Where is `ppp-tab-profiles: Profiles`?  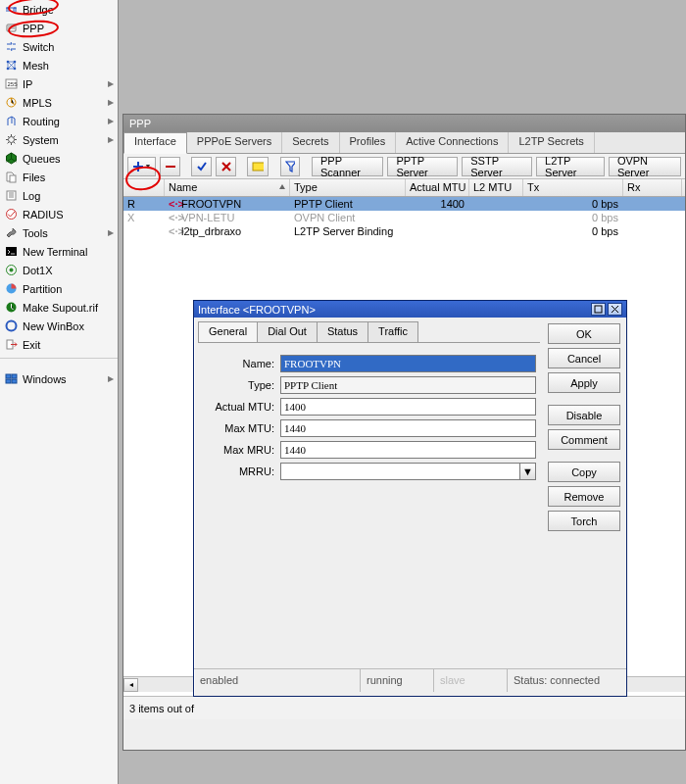 ppp-tab-profiles: Profiles is located at coordinates (368, 143).